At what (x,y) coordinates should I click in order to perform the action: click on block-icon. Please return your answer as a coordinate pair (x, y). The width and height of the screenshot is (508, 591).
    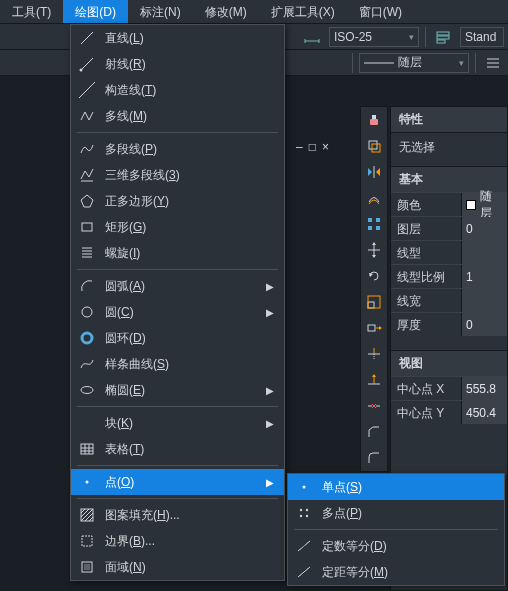
    Looking at the image, I should click on (87, 423).